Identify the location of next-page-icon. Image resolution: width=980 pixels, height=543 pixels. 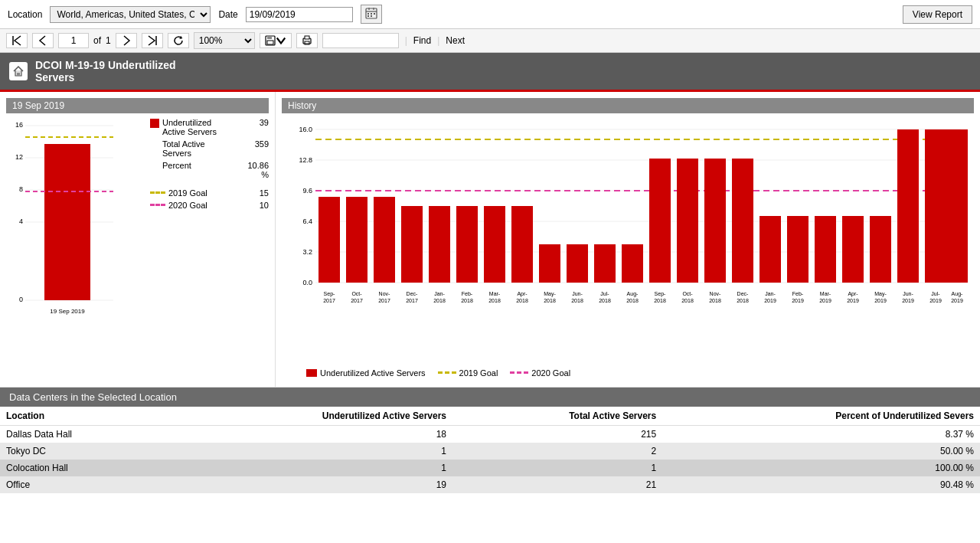
(126, 41).